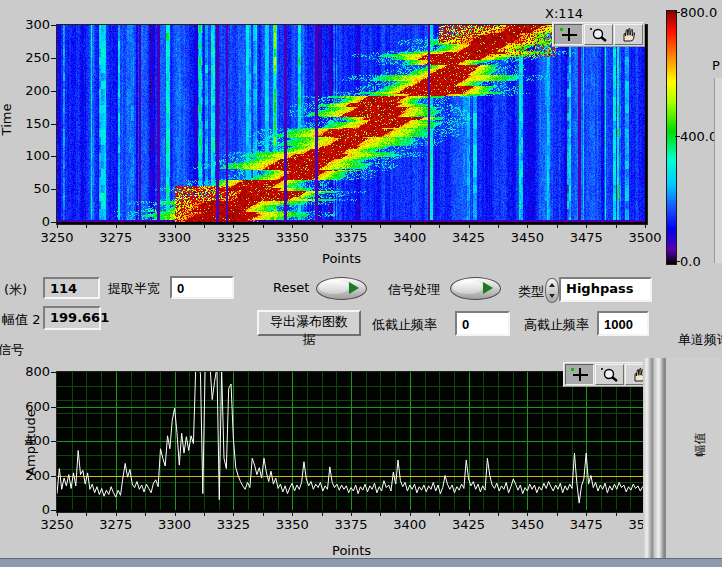 The width and height of the screenshot is (722, 567). What do you see at coordinates (556, 325) in the screenshot?
I see `high-cutoff-label: 高截止频率` at bounding box center [556, 325].